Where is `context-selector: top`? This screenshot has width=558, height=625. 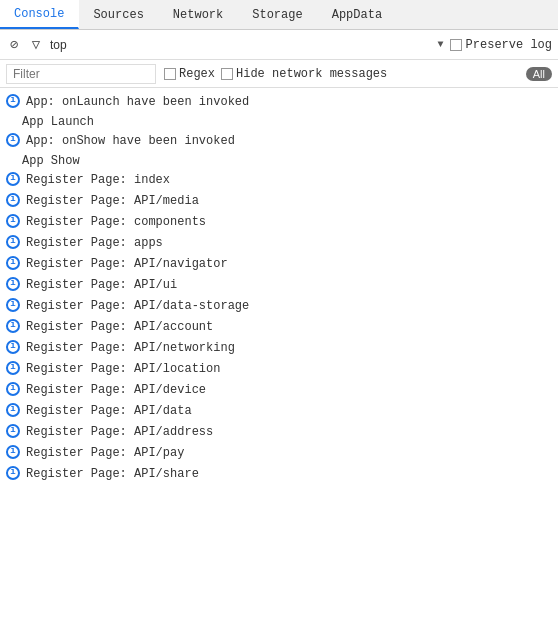
context-selector: top is located at coordinates (241, 45).